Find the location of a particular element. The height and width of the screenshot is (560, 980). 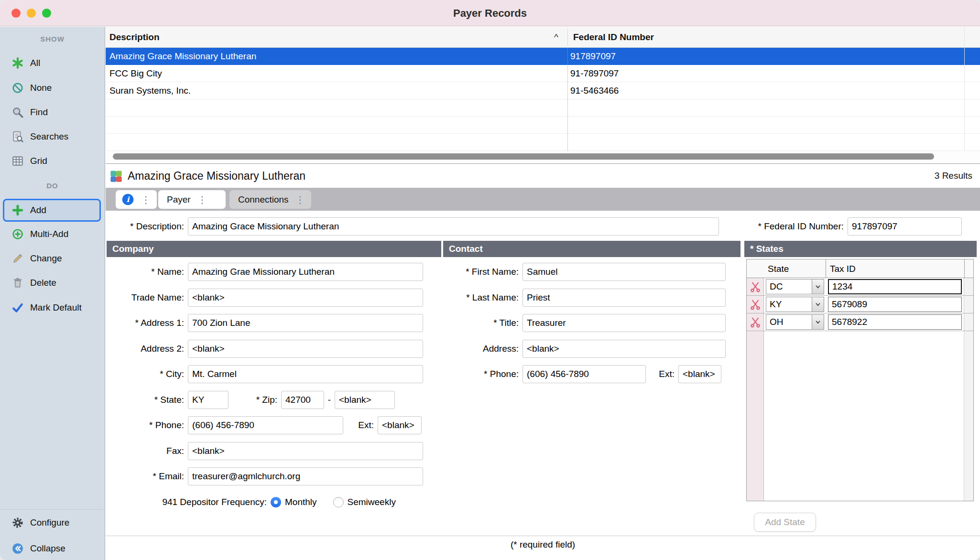

company-phone-input is located at coordinates (266, 425).